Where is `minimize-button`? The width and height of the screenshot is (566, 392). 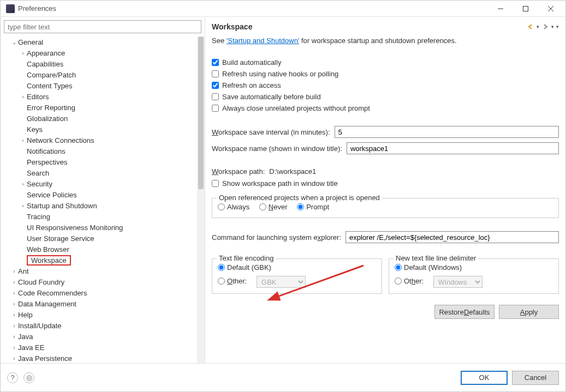
minimize-button is located at coordinates (501, 9).